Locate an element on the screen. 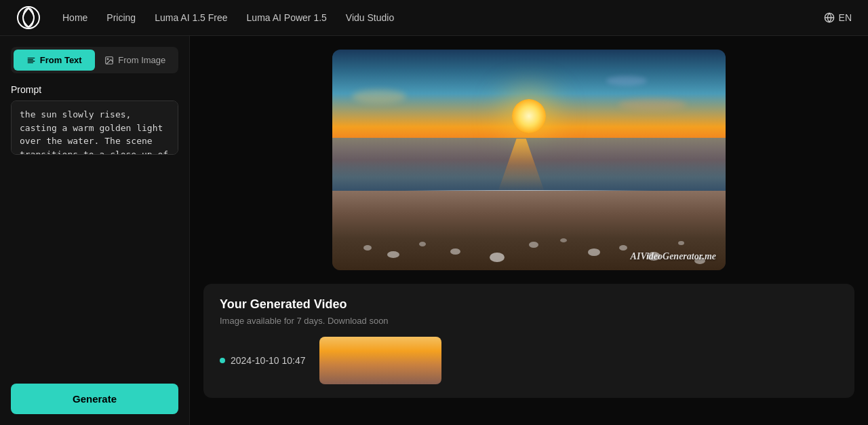  video-thumb-inner is located at coordinates (380, 361).